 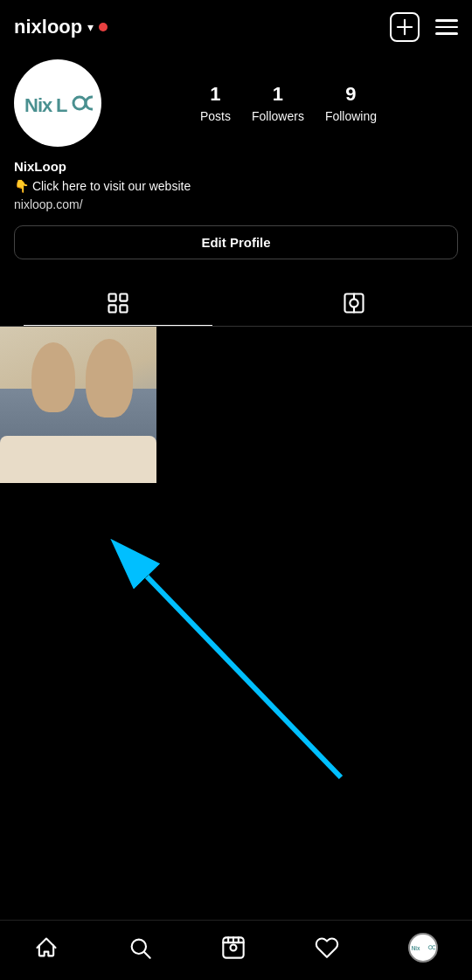 What do you see at coordinates (58, 103) in the screenshot?
I see `avatar: Nix L` at bounding box center [58, 103].